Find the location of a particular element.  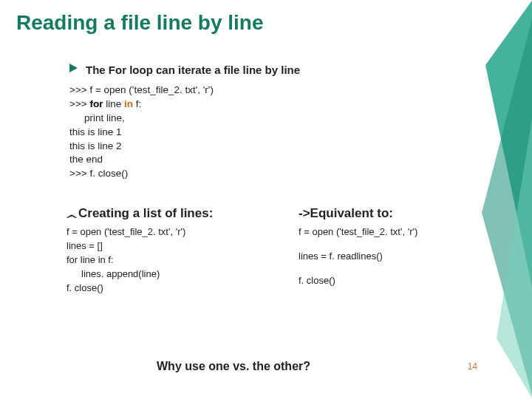

code-line: lines. append(line) is located at coordinates (175, 275).